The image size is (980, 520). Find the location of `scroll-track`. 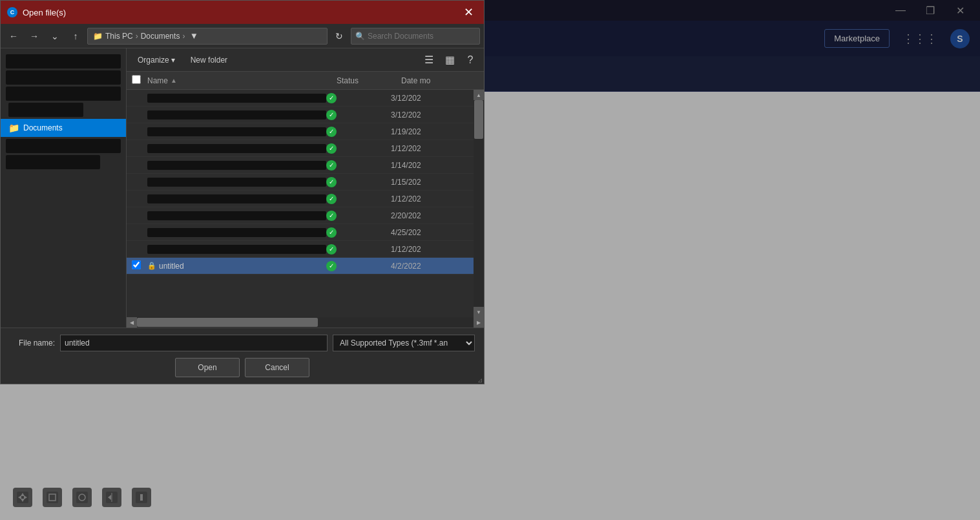

scroll-track is located at coordinates (479, 203).